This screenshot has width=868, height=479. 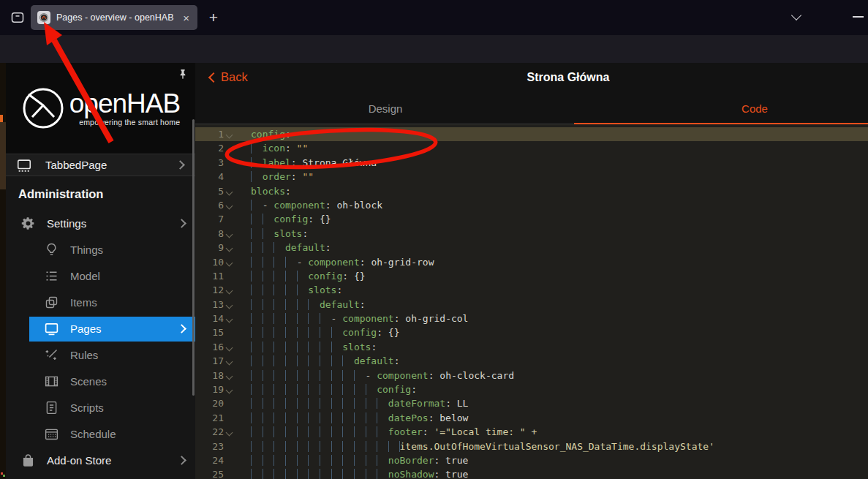 I want to click on sidebar-item-model: Model, so click(x=101, y=276).